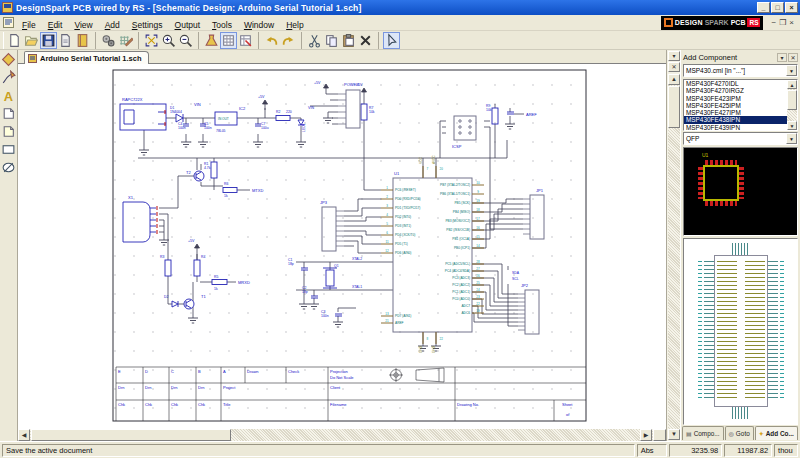  What do you see at coordinates (782, 23) in the screenshot?
I see `mdi-restore-button: ❒` at bounding box center [782, 23].